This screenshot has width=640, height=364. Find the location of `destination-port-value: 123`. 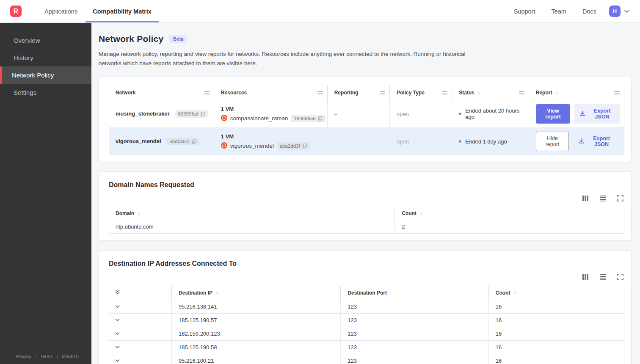

destination-port-value: 123 is located at coordinates (415, 334).